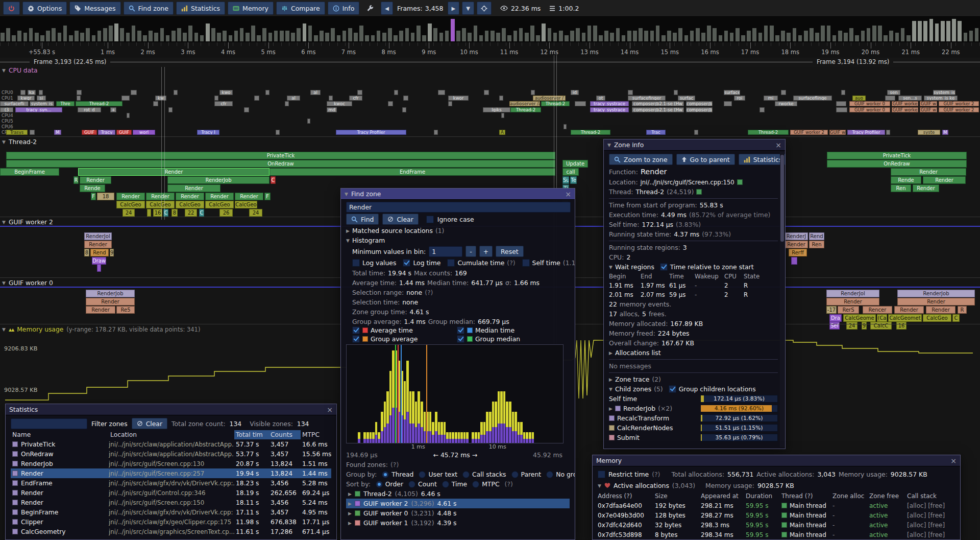  What do you see at coordinates (458, 194) in the screenshot?
I see `find-zone-titlebar: ▼ Find zone ×` at bounding box center [458, 194].